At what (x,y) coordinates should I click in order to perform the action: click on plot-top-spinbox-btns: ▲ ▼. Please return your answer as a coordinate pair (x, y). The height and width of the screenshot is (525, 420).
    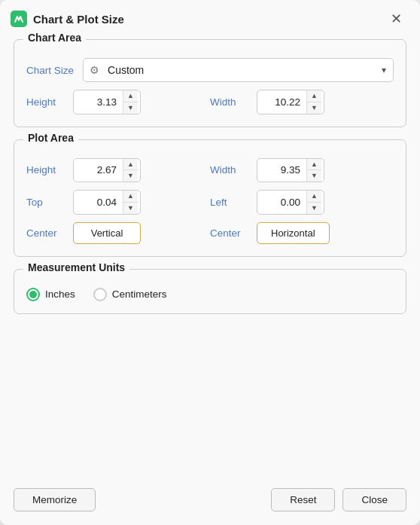
    Looking at the image, I should click on (130, 202).